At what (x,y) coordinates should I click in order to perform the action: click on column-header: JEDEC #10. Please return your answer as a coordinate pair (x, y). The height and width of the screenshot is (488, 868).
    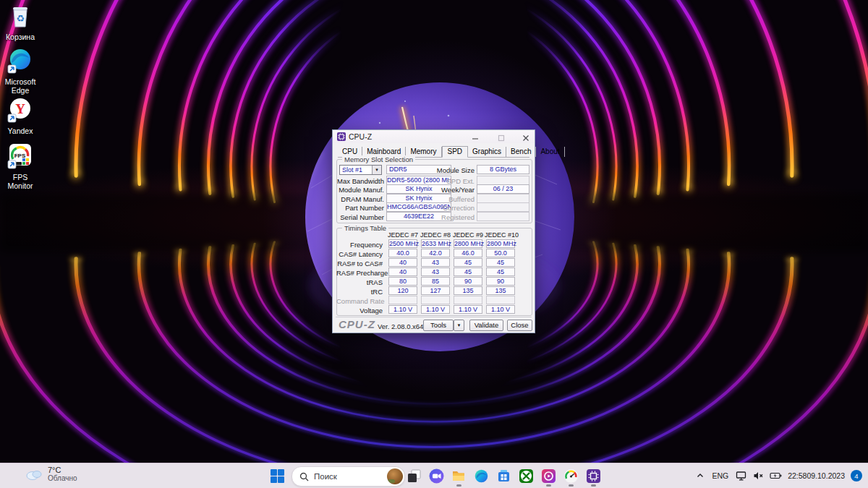
    Looking at the image, I should click on (501, 235).